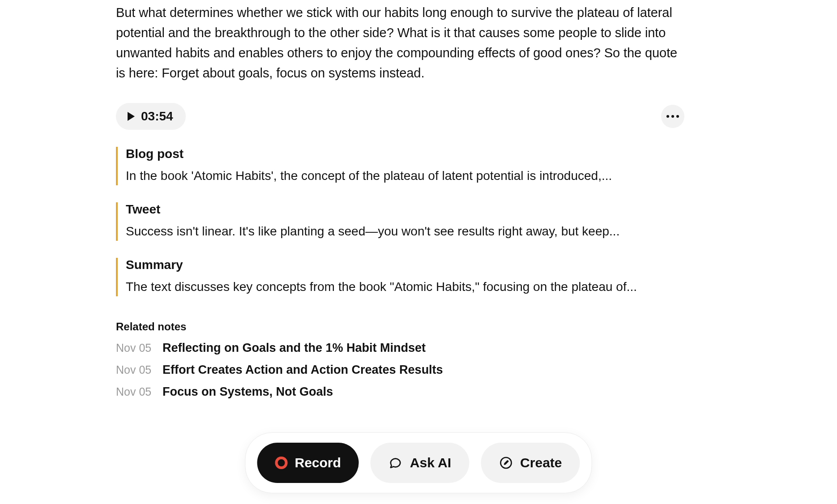 This screenshot has height=504, width=837. Describe the element at coordinates (405, 154) in the screenshot. I see `snippet-title: Blog post` at that location.